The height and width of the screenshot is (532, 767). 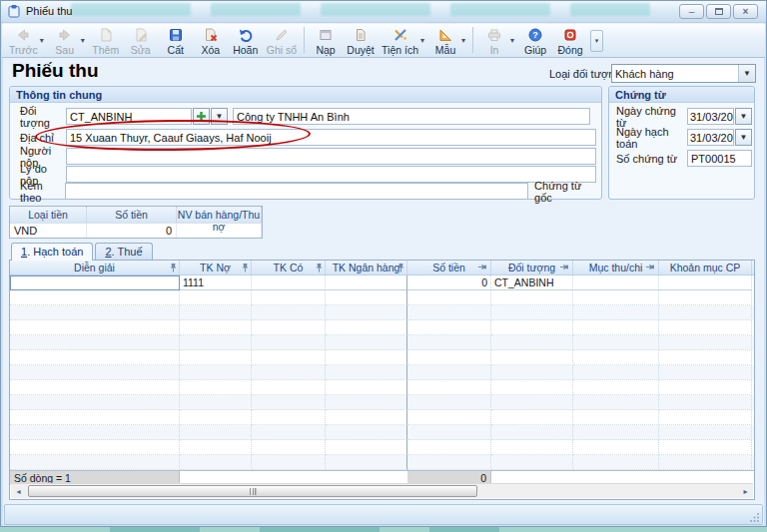 What do you see at coordinates (743, 116) in the screenshot?
I see `voucher-date-dropdown: ▼` at bounding box center [743, 116].